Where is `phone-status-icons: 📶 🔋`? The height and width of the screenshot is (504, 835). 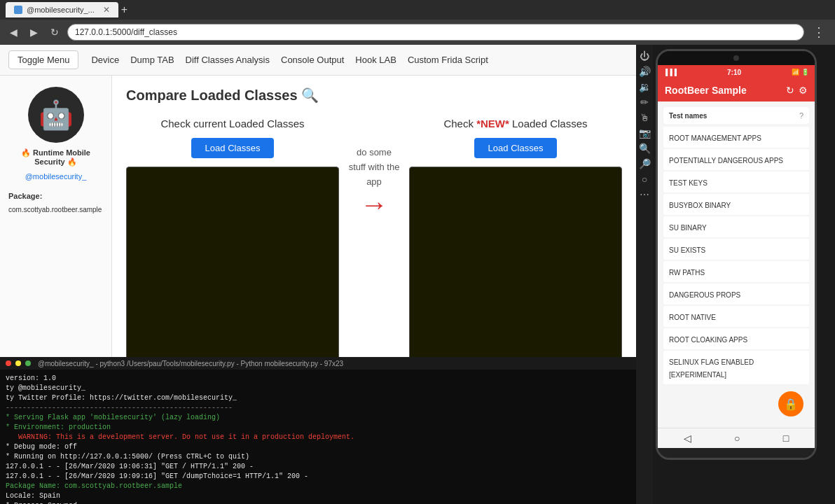 phone-status-icons: 📶 🔋 is located at coordinates (800, 72).